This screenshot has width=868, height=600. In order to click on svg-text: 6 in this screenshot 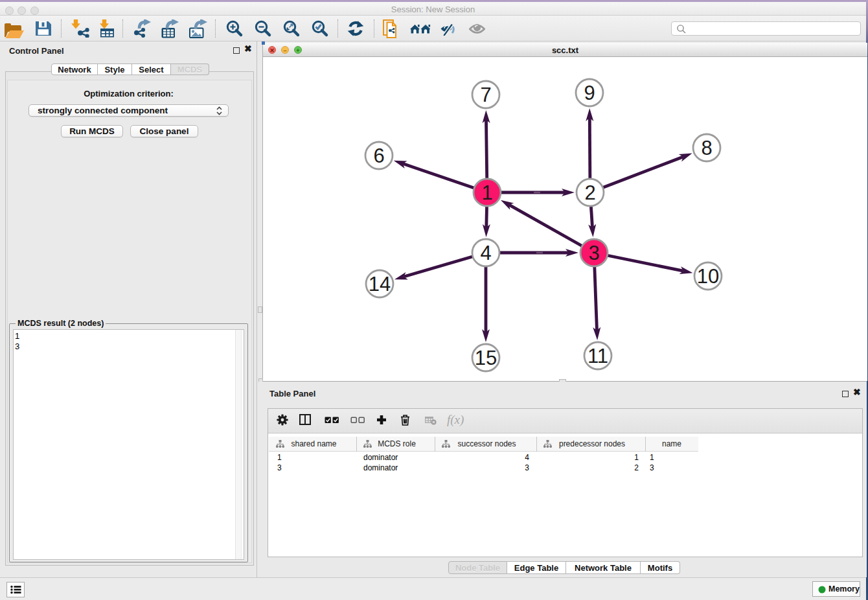, I will do `click(378, 156)`.